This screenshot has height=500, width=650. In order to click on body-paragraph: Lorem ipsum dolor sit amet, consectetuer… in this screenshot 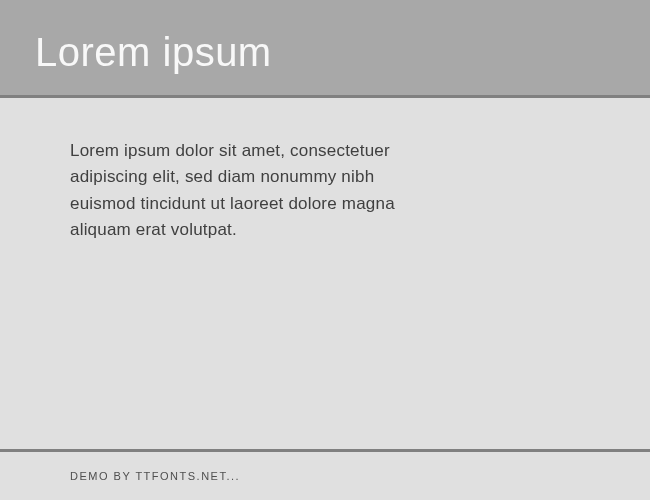, I will do `click(240, 190)`.